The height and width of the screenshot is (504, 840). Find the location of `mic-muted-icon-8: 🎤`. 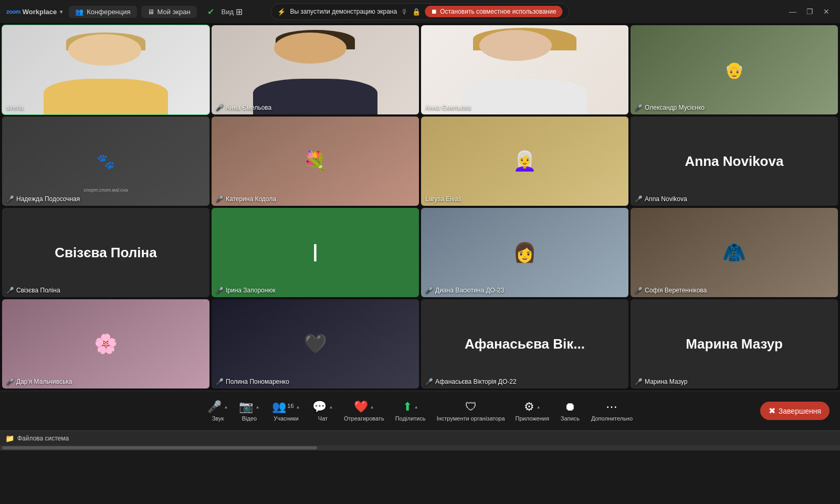

mic-muted-icon-8: 🎤 is located at coordinates (638, 199).